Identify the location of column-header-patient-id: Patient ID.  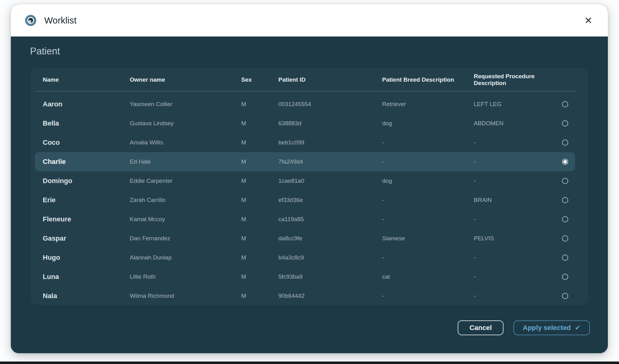
(330, 80).